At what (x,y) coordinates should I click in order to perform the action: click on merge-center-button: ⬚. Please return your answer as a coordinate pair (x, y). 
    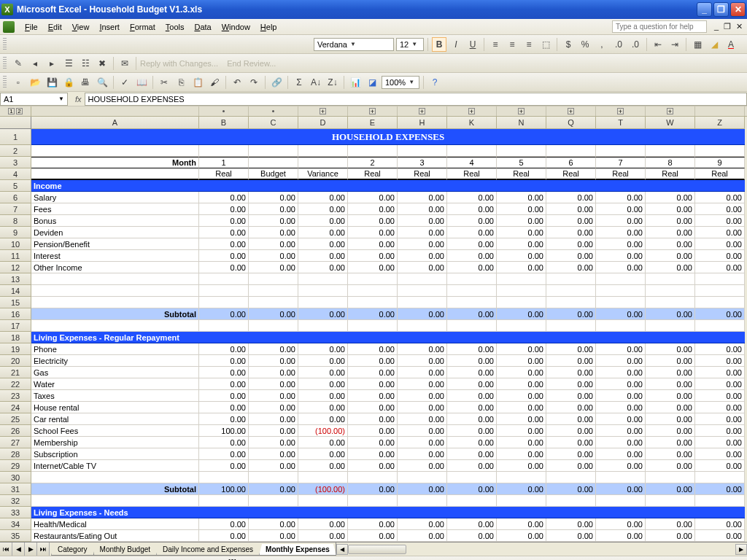
    Looking at the image, I should click on (546, 44).